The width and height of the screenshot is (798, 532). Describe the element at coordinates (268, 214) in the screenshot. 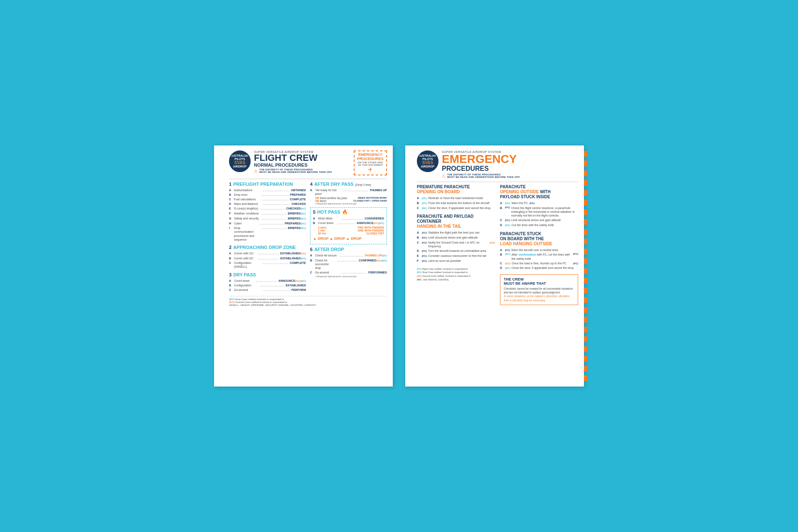

I see `check-item: F Weather conditions BRIEFED (DC)` at that location.